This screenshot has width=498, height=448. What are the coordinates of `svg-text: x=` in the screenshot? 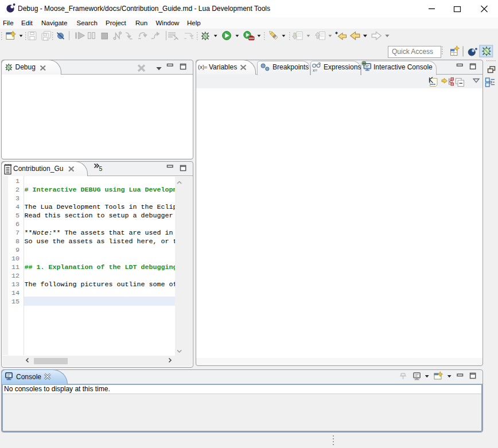 It's located at (316, 70).